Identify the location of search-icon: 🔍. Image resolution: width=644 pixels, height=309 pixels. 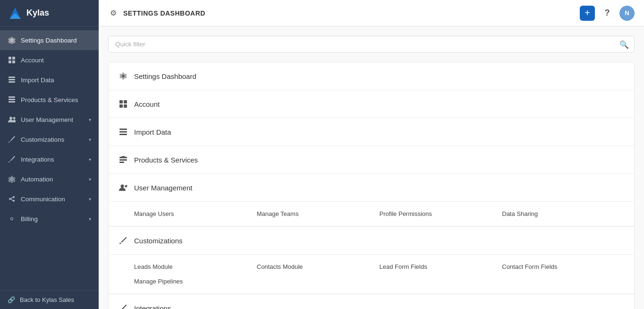
(624, 44).